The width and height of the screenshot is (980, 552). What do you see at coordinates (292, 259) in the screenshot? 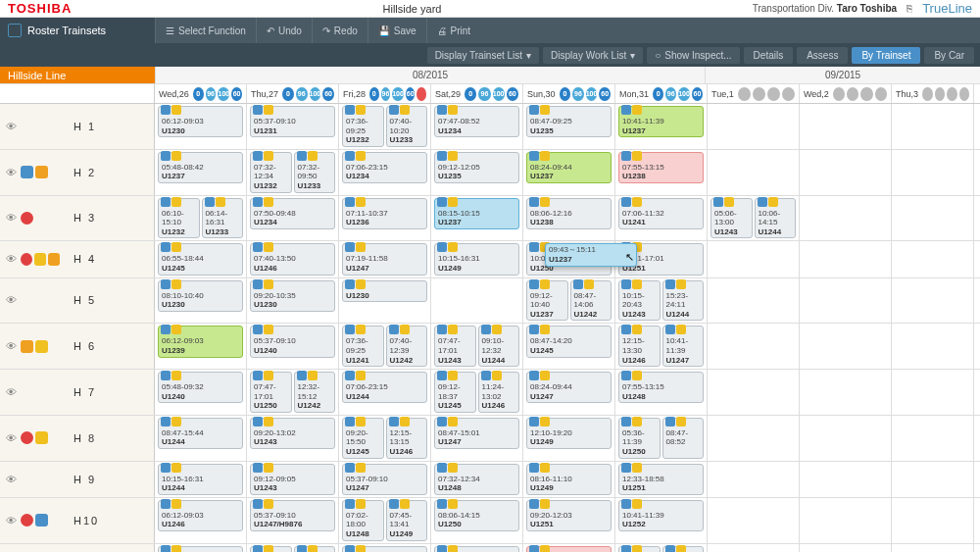
I see `work-block: 07:40-13:50U1246` at bounding box center [292, 259].